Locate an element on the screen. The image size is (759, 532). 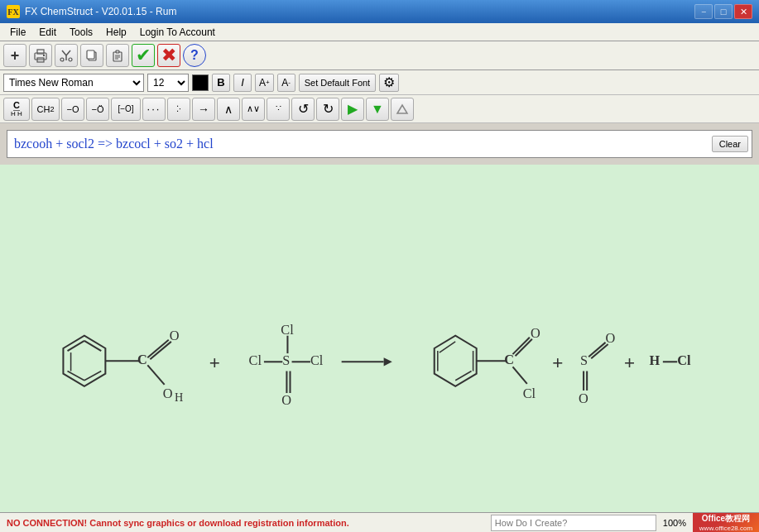
chlorine-label-socl2-right: Cl is located at coordinates (317, 361).